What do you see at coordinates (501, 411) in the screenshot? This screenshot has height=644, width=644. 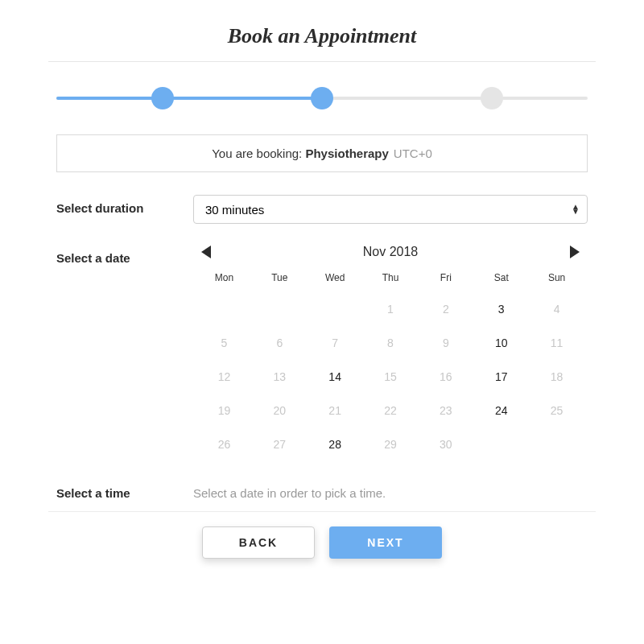 I see `calendar-day: 24` at bounding box center [501, 411].